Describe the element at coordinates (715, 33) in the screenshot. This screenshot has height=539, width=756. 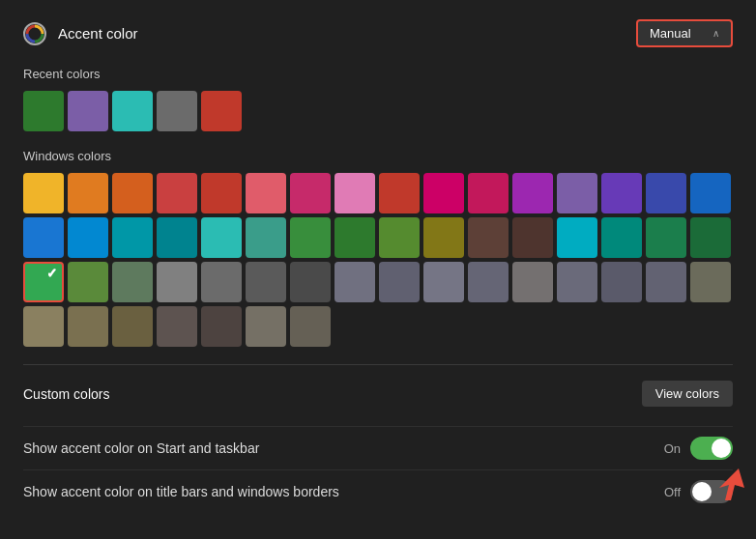
I see `chevron-down-icon: ∧` at that location.